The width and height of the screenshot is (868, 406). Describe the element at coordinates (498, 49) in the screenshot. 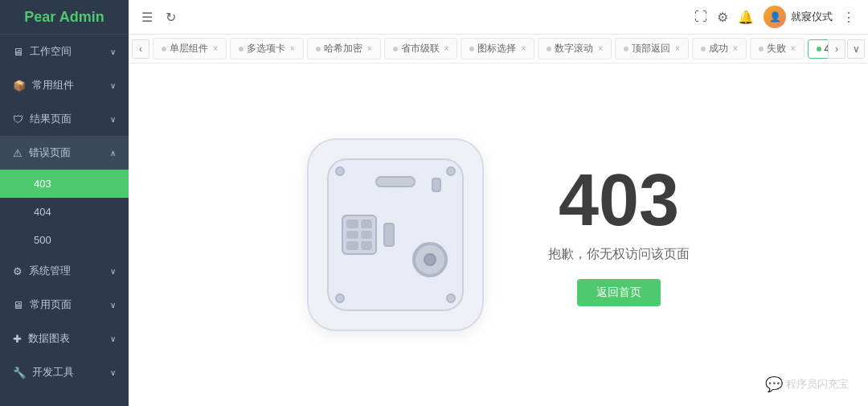

I see `tabs-bar: ‹ 单层组件×多选项卡×哈希加密×省市级联×图标选择×数字滚动×顶部返回×成功×…` at that location.